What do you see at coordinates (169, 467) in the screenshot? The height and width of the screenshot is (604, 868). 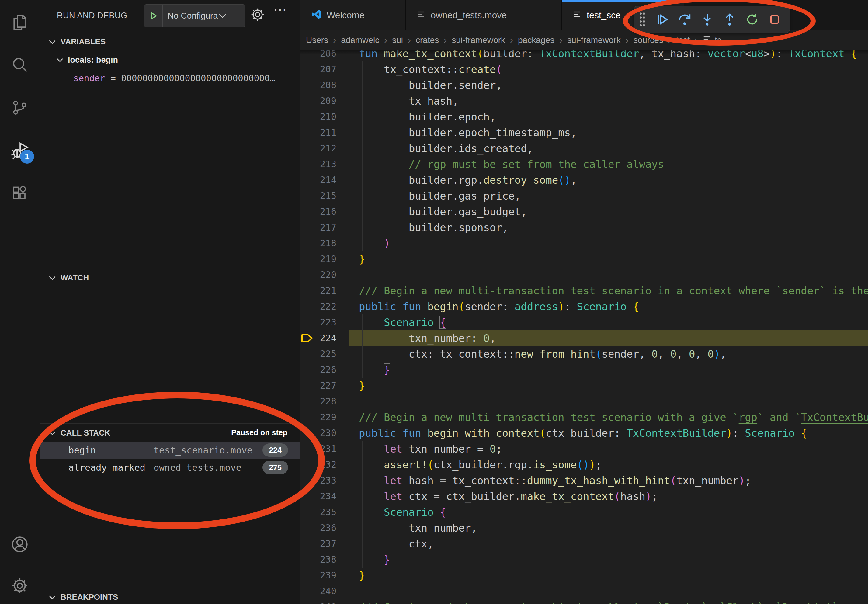 I see `call-stack-frame-already_marked: already_markedowned_tests.move275` at bounding box center [169, 467].